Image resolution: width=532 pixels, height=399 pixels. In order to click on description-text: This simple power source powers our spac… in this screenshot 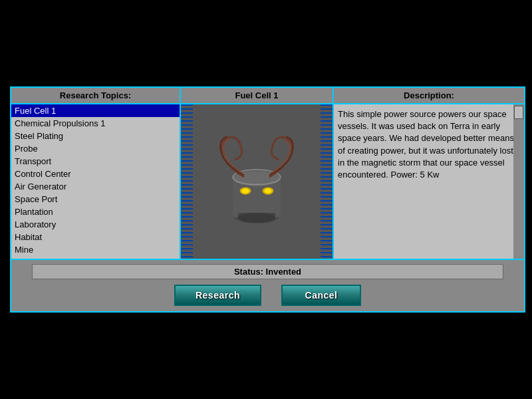, I will do `click(426, 144)`.